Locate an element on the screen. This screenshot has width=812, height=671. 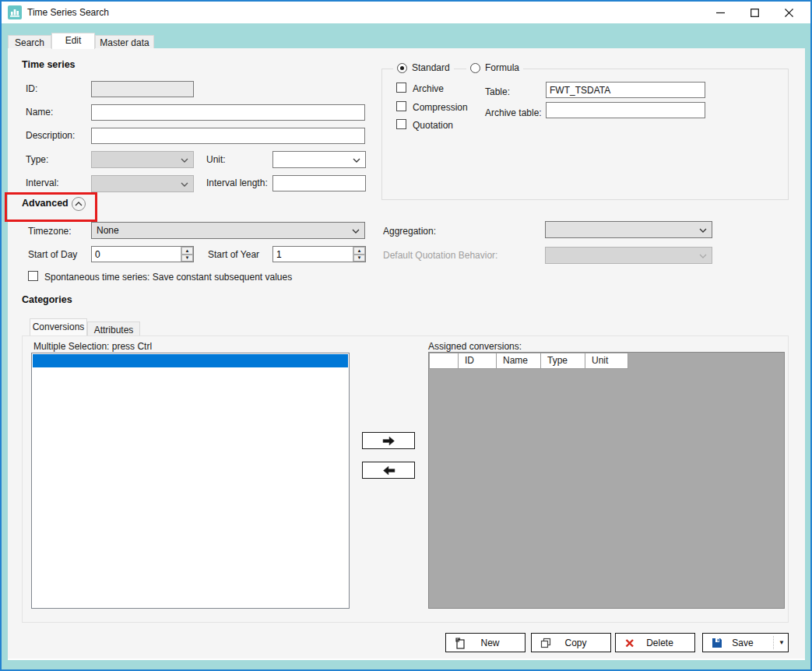
quotation-checkbox is located at coordinates (402, 125).